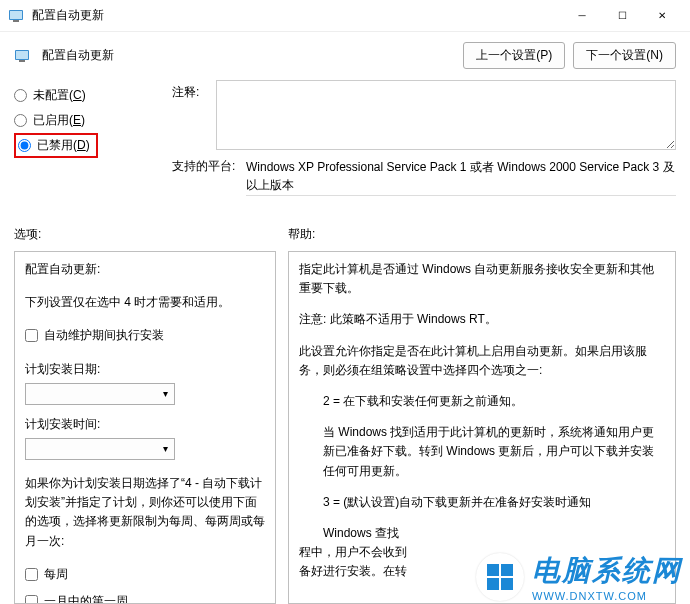  Describe the element at coordinates (145, 236) in the screenshot. I see `options-section-label: 选项:` at that location.